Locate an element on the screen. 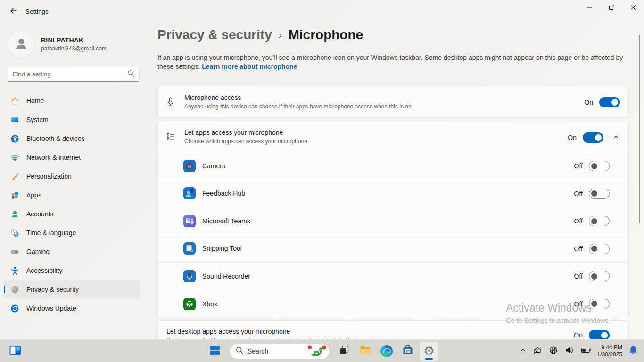  shield-icon is located at coordinates (15, 289).